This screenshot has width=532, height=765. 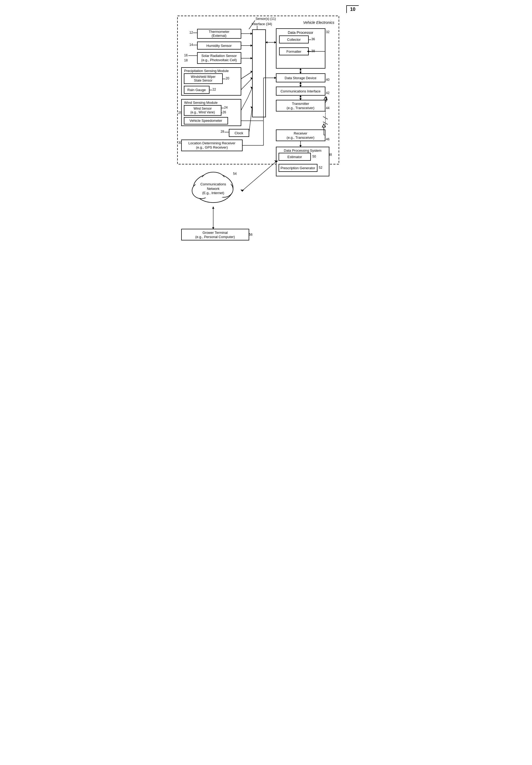 I want to click on ref-16: 16, so click(x=186, y=55).